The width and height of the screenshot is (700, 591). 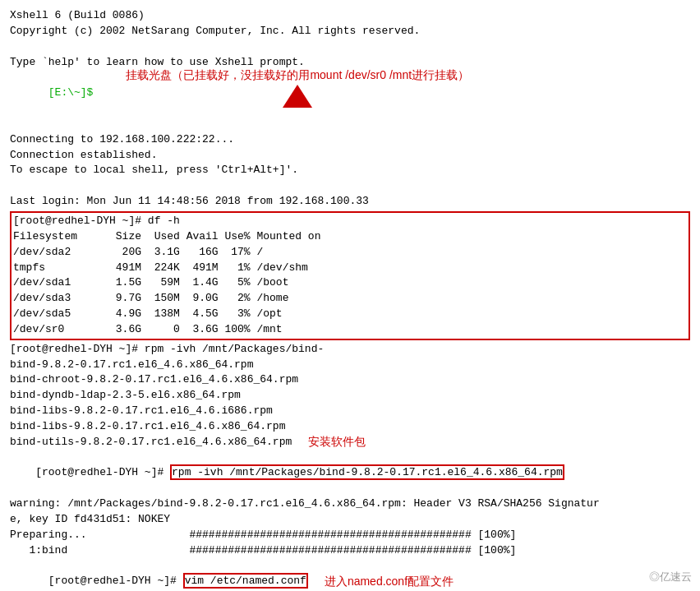 What do you see at coordinates (350, 519) in the screenshot?
I see `warning-line2: e, key ID fd431d51: NOKEY` at bounding box center [350, 519].